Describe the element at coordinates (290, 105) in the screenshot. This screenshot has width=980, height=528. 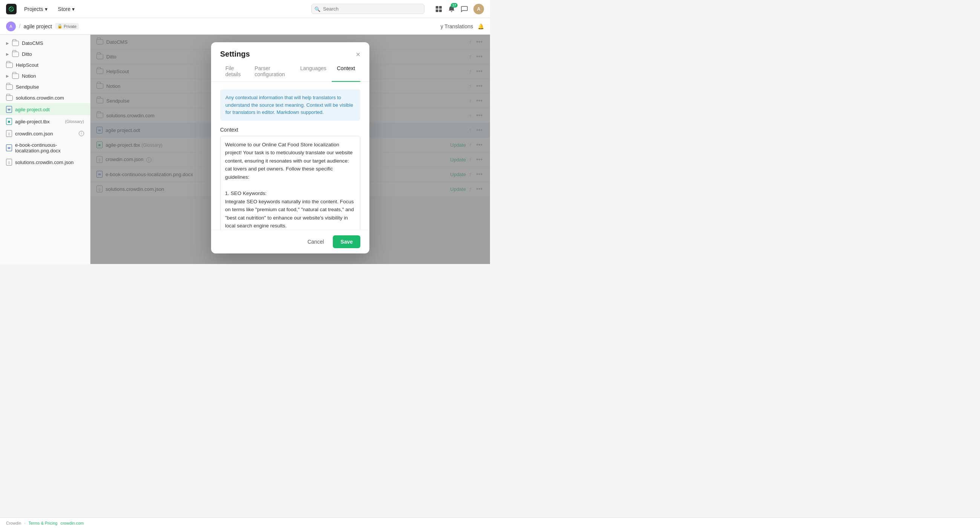
I see `info-box: Any contextual information that will hel…` at that location.